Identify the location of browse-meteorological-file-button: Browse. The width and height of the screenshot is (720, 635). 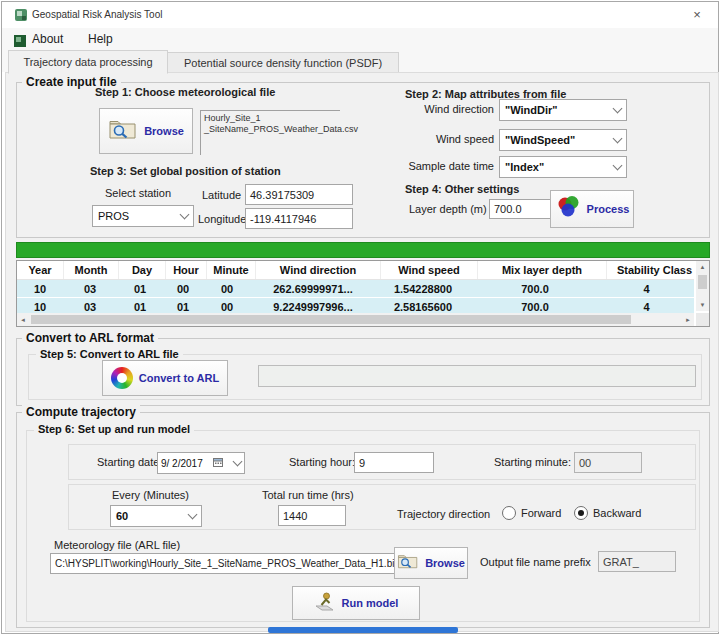
(146, 131).